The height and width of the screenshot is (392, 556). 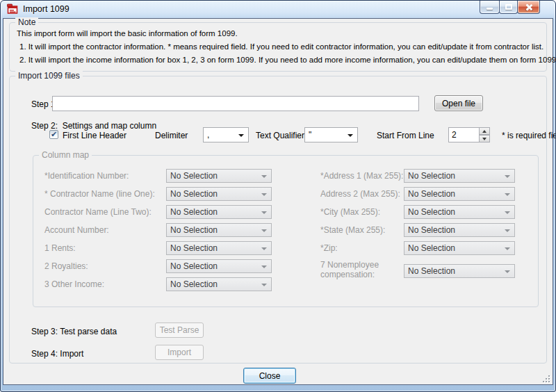 I want to click on map-select-address2: No Selection, so click(x=459, y=194).